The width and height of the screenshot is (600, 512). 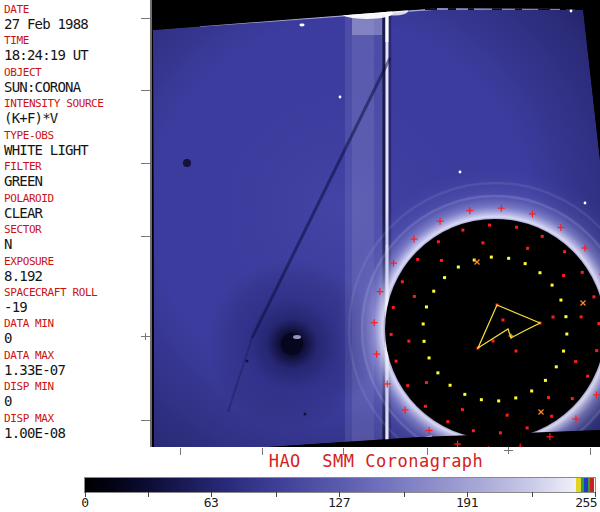 What do you see at coordinates (77, 136) in the screenshot?
I see `metadata-label: TYPE-OBS` at bounding box center [77, 136].